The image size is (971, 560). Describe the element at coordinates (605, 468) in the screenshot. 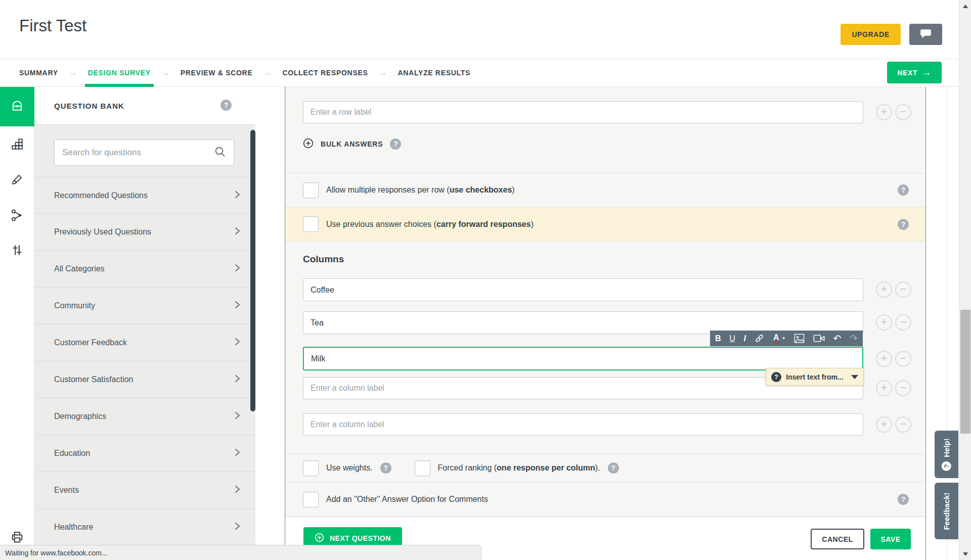

I see `option-row-weights-ranking: Use weights. ? Forced ranking (one respo…` at that location.